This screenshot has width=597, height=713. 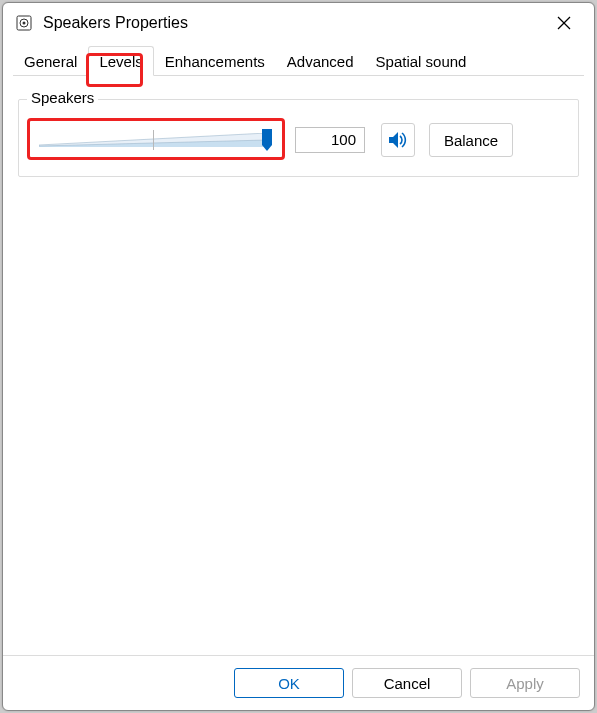 What do you see at coordinates (157, 140) in the screenshot?
I see `volume-slider-container` at bounding box center [157, 140].